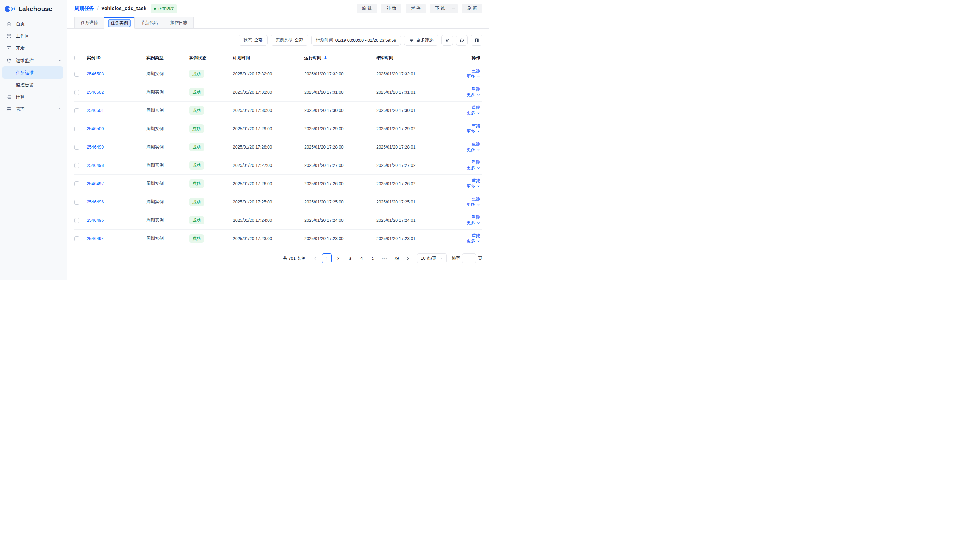 The width and height of the screenshot is (979, 560). Describe the element at coordinates (89, 23) in the screenshot. I see `tab-task-detail: 任务详情` at that location.